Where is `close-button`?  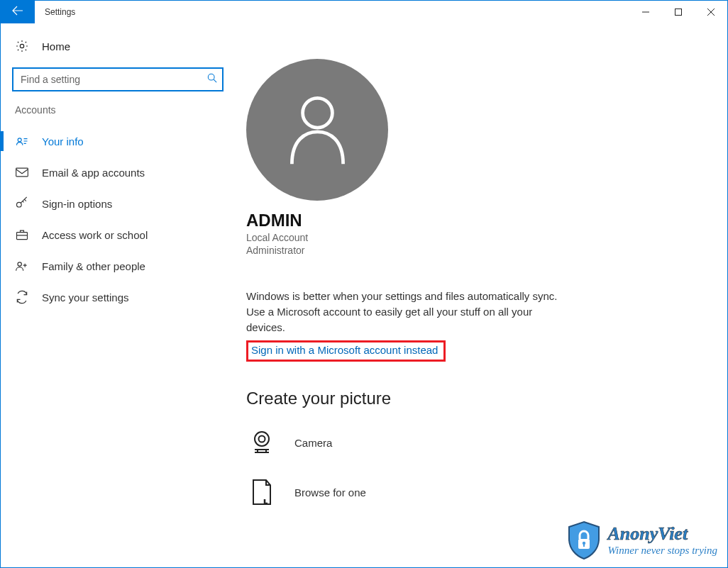
close-button is located at coordinates (711, 12).